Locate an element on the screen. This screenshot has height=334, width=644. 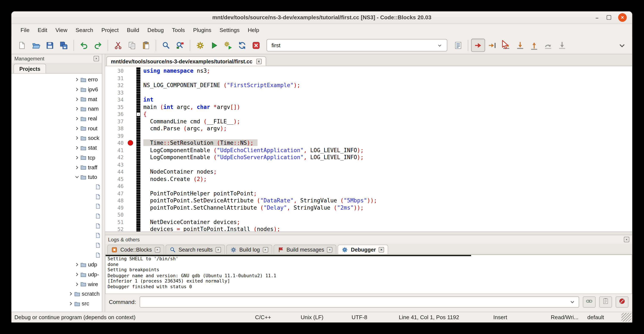
tree-item-src: src is located at coordinates (56, 304).